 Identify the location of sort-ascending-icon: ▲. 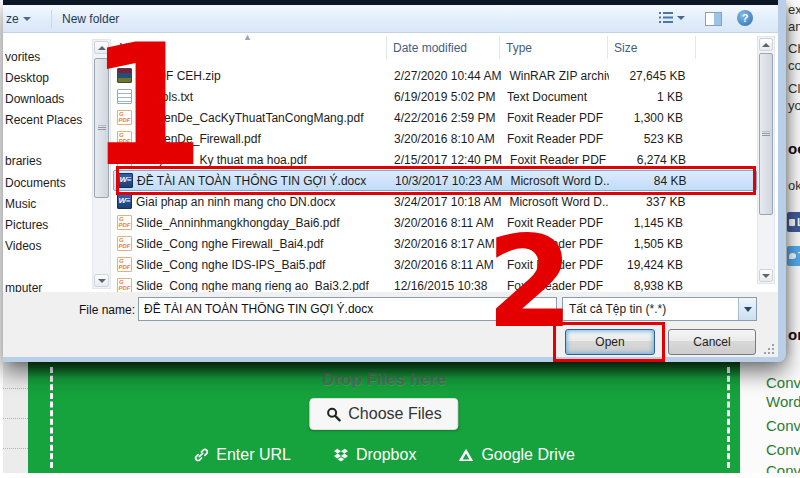
(248, 38).